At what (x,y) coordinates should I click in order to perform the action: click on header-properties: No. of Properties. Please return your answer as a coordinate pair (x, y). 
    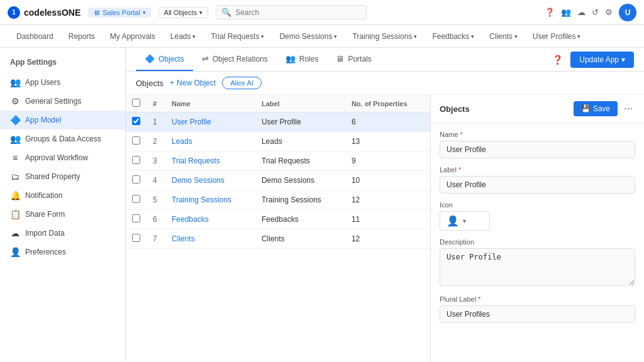
    Looking at the image, I should click on (387, 104).